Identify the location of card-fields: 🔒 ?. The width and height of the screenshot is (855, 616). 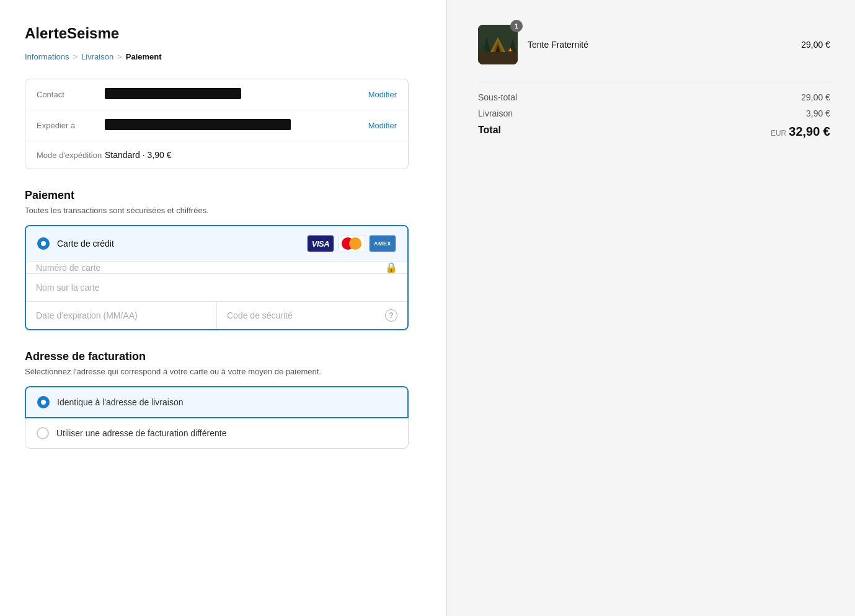
(217, 295).